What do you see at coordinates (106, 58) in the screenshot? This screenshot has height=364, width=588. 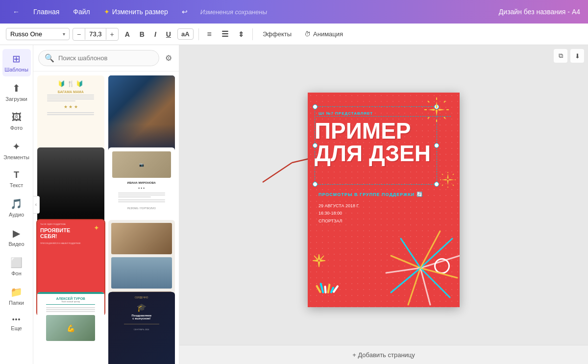 I see `templates-search-bar: 🔍 ⚙` at bounding box center [106, 58].